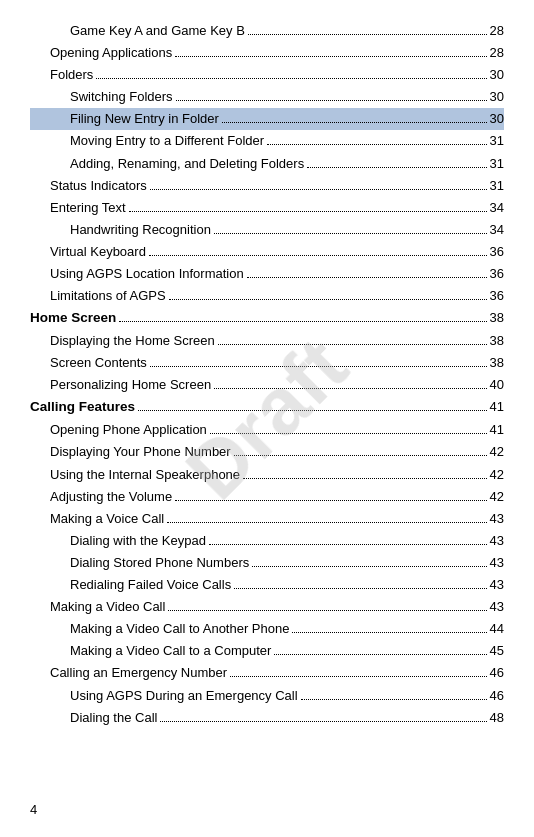 Image resolution: width=534 pixels, height=837 pixels. What do you see at coordinates (158, 31) in the screenshot?
I see `toc-entry-text: Game Key A and Game Key B` at bounding box center [158, 31].